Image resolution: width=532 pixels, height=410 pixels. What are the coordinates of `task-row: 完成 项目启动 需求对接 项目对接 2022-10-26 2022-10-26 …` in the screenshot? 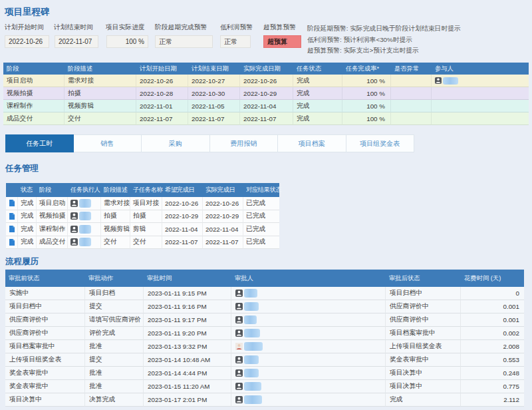 It's located at (142, 204).